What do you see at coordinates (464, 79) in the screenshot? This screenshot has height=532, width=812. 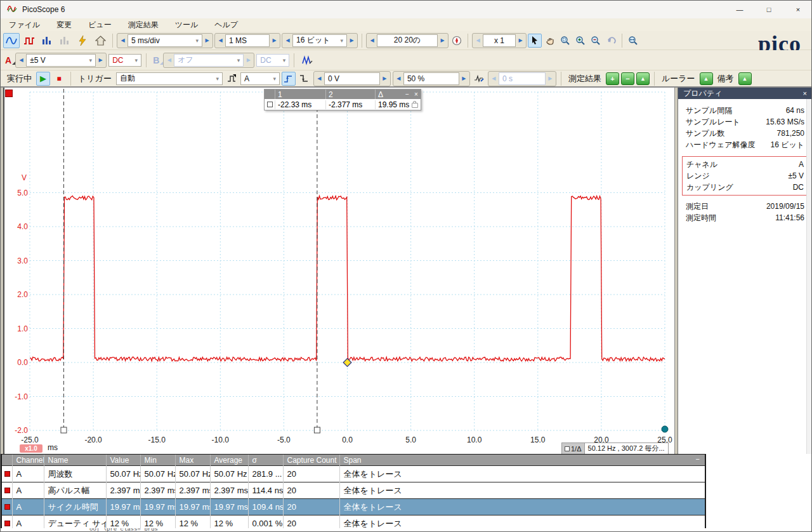 I see `pretrigger-up-button: ▶` at bounding box center [464, 79].